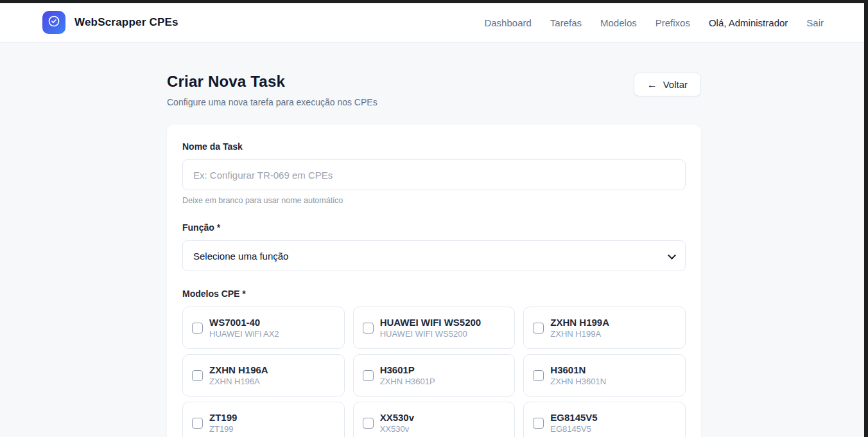 Image resolution: width=868 pixels, height=437 pixels. What do you see at coordinates (223, 418) in the screenshot?
I see `model-name: ZT199` at bounding box center [223, 418].